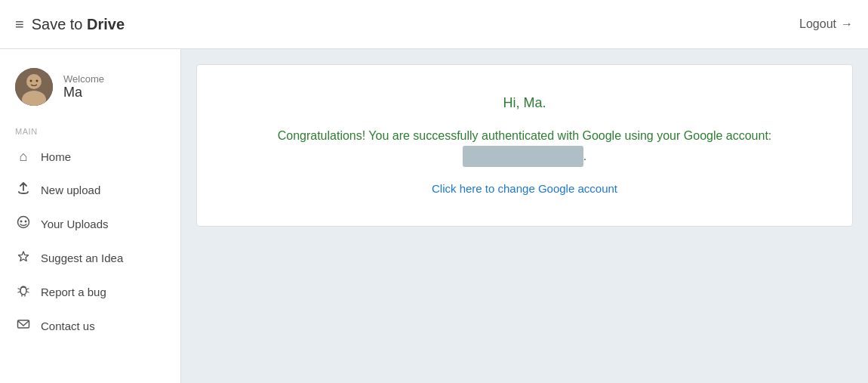 This screenshot has height=383, width=868. I want to click on avatar-image, so click(34, 87).